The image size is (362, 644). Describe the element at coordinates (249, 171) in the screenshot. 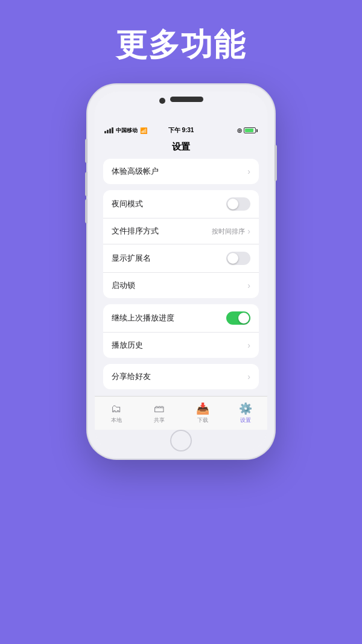

I see `row-right-premium: ›` at that location.